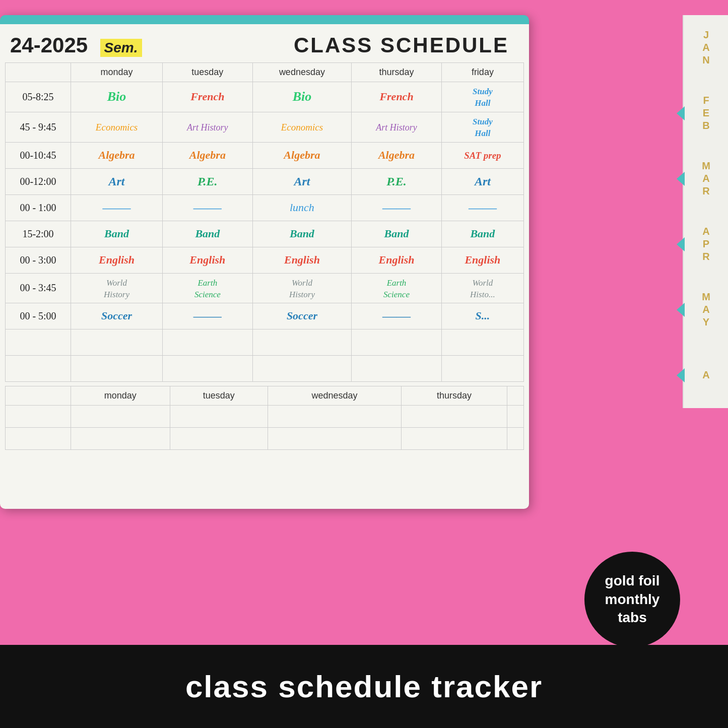 The image size is (728, 728). Describe the element at coordinates (38, 234) in the screenshot. I see `time-cell: 15-2:00` at that location.